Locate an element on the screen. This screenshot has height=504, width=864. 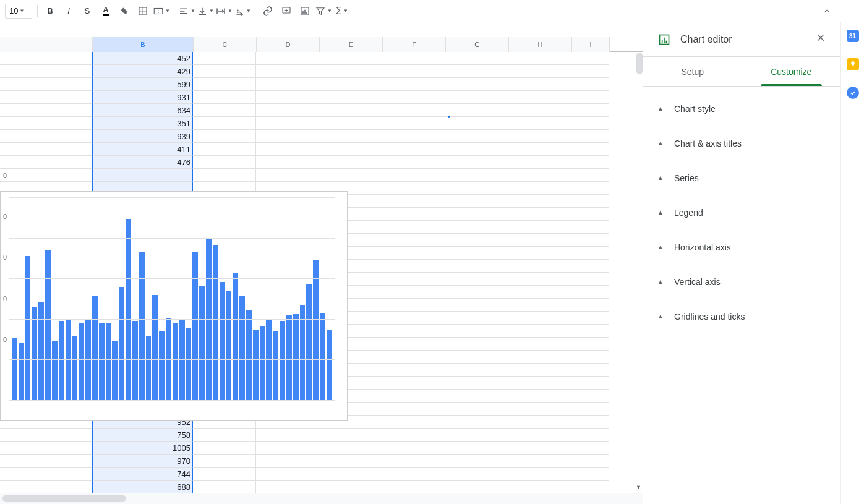
text-color-button: A is located at coordinates (106, 11).